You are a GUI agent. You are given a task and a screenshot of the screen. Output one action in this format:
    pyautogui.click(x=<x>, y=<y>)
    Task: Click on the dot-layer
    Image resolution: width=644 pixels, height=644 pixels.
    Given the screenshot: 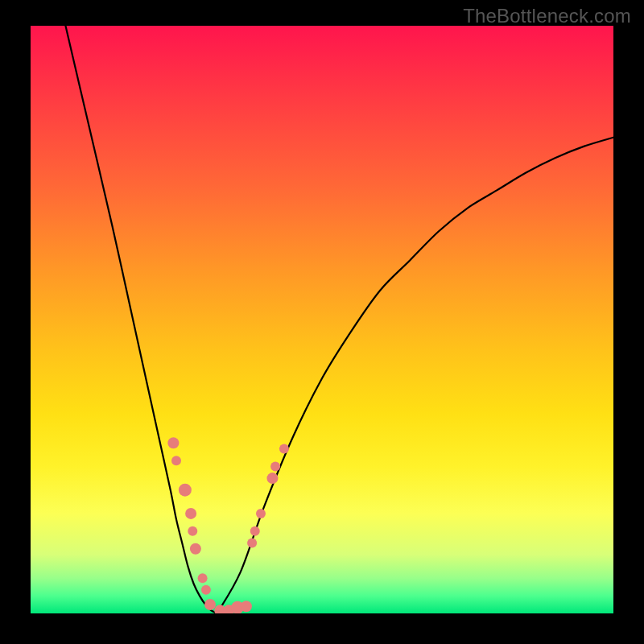 What is the action you would take?
    pyautogui.click(x=229, y=525)
    